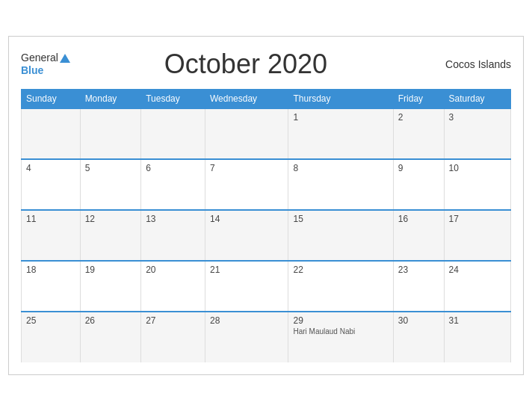 The width and height of the screenshot is (532, 411). What do you see at coordinates (266, 286) in the screenshot?
I see `calendar-week-row: 18192021222324` at bounding box center [266, 286].